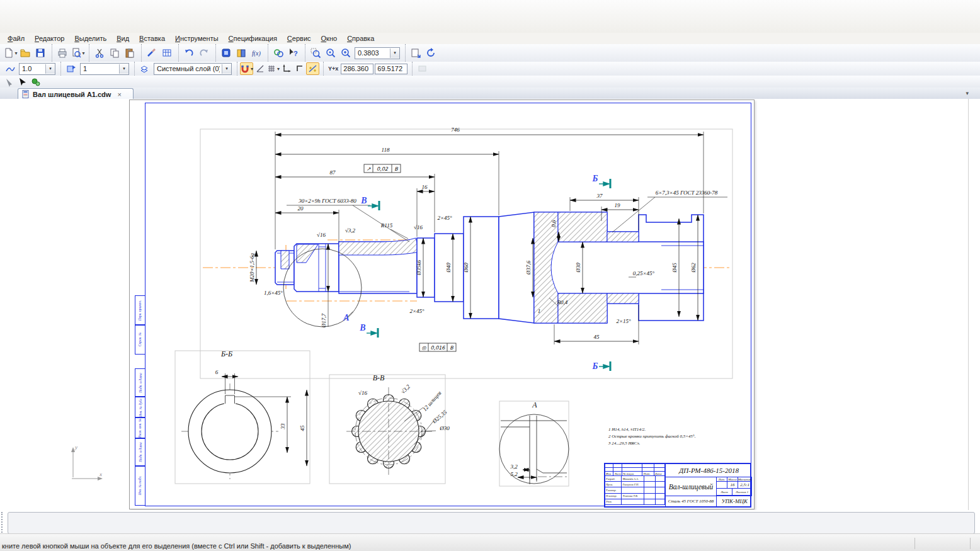  What do you see at coordinates (329, 38) in the screenshot?
I see `menu-item: Окно` at bounding box center [329, 38].